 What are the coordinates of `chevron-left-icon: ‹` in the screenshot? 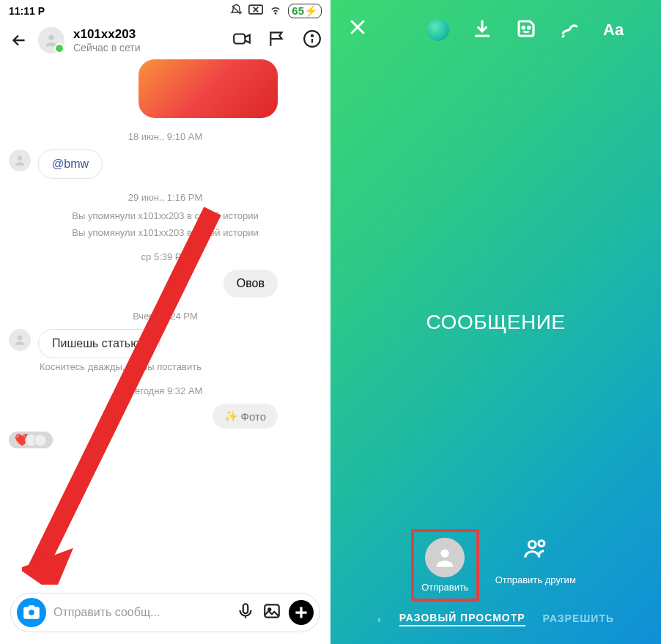 It's located at (380, 619).